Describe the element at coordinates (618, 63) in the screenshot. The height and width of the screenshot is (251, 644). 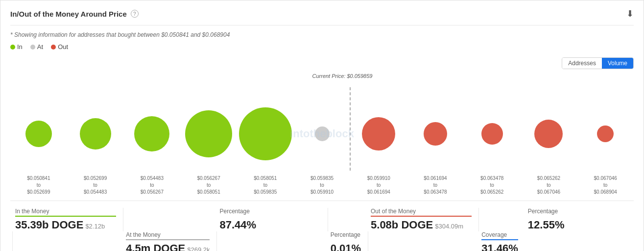
I see `toggle-volume: Volume` at that location.